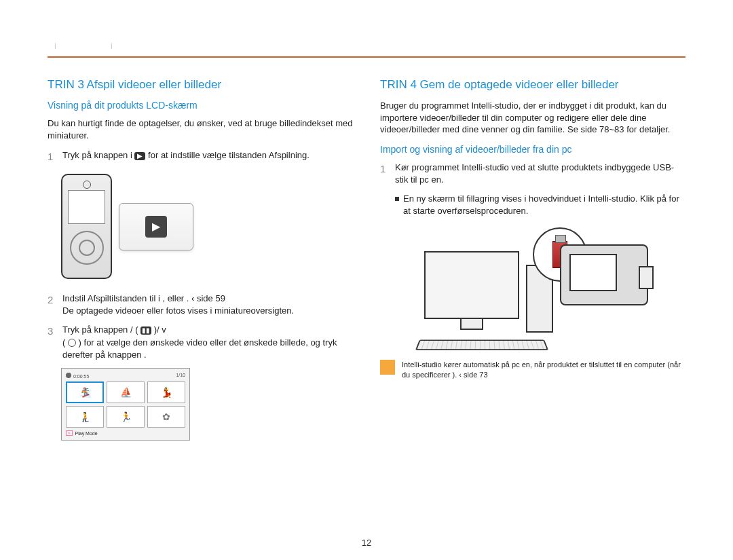  Describe the element at coordinates (126, 405) in the screenshot. I see `thumbnail-preview: 0:00:55 1/10 🏂 ⛵ 💃 🧎 🏃 ✿ = Play Mode` at that location.